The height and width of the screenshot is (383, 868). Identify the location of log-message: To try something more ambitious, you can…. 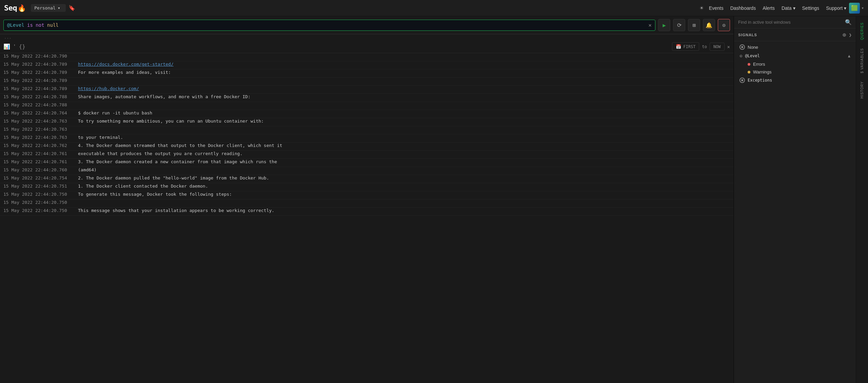
(404, 121).